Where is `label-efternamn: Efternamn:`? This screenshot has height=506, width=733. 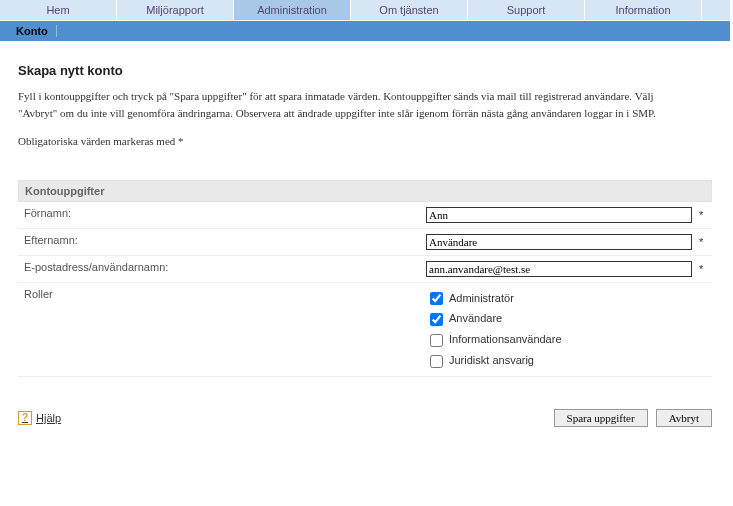
label-efternamn: Efternamn: is located at coordinates (219, 242).